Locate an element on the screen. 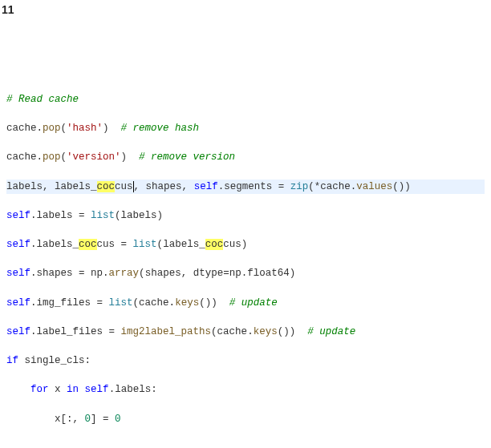  code-line-highlighted: labels, labels_coccus, shapes, self.segm… is located at coordinates (246, 187).